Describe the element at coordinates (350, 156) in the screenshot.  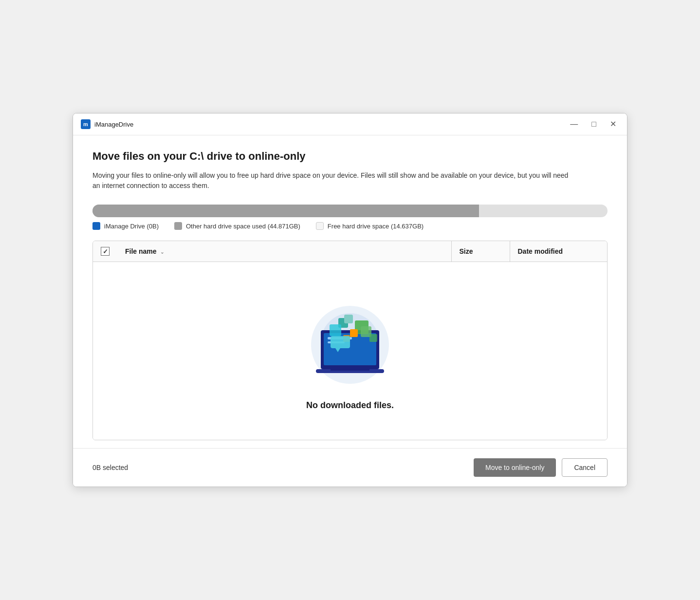
I see `page-title: Move files on your C:\ drive to online-o…` at that location.